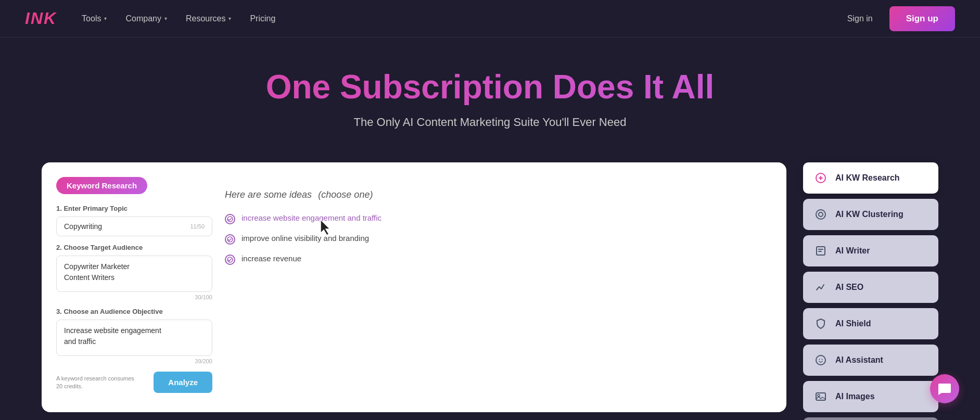 The image size is (980, 420). What do you see at coordinates (871, 251) in the screenshot?
I see `sidebar-item-ai-writer: AI Writer` at bounding box center [871, 251].